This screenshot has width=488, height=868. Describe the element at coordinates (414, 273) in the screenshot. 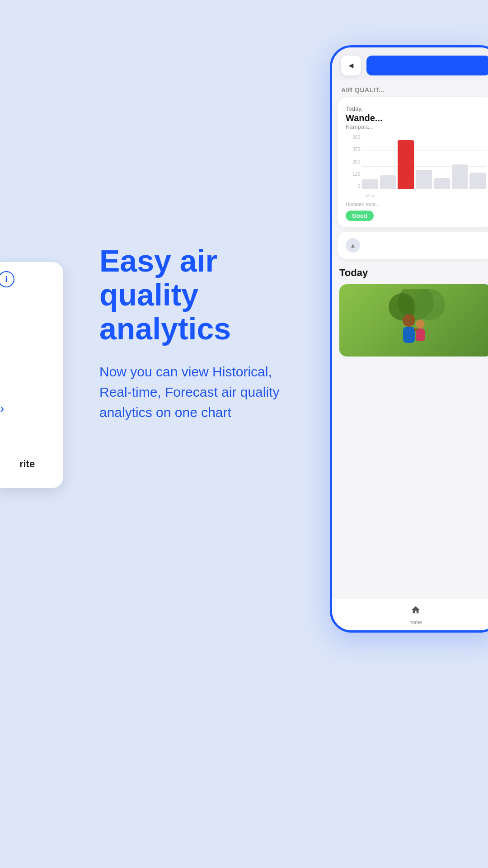

I see `today-title: Today` at that location.